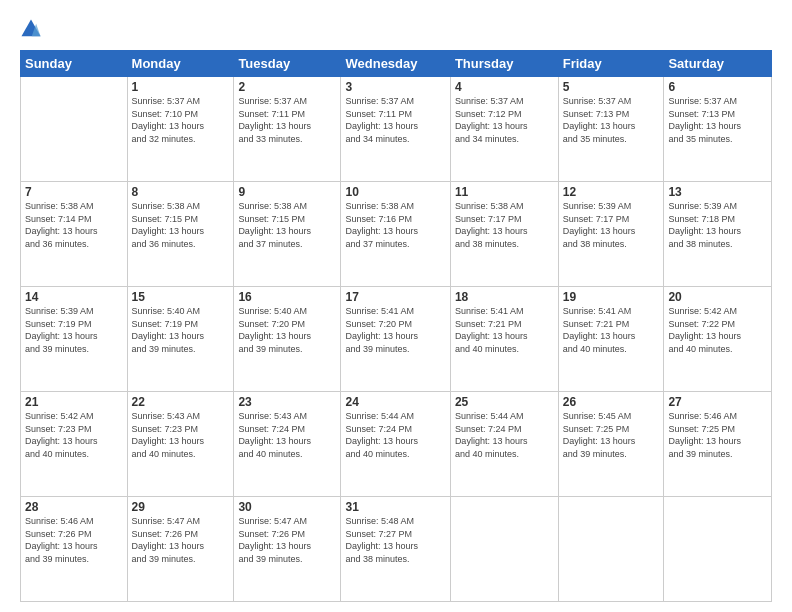 The height and width of the screenshot is (612, 792). What do you see at coordinates (395, 402) in the screenshot?
I see `day-number: 24` at bounding box center [395, 402].